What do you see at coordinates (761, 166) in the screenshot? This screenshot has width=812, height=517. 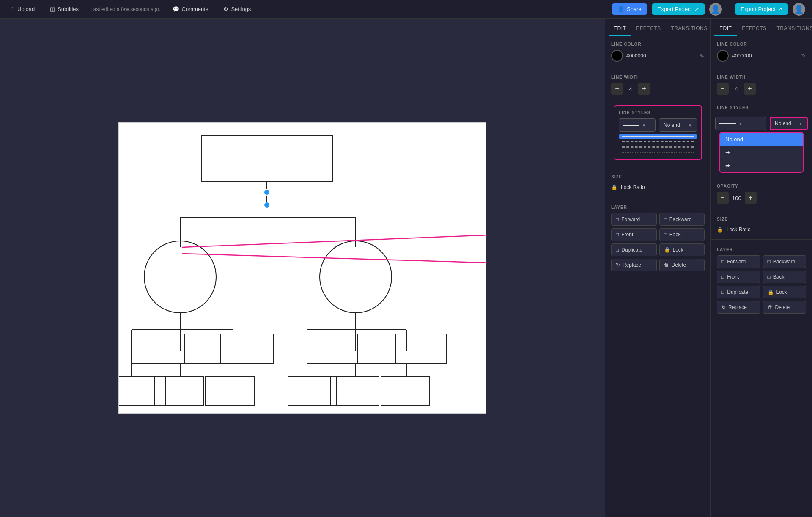 I see `arrow-option-2-2: ➡` at bounding box center [761, 166].